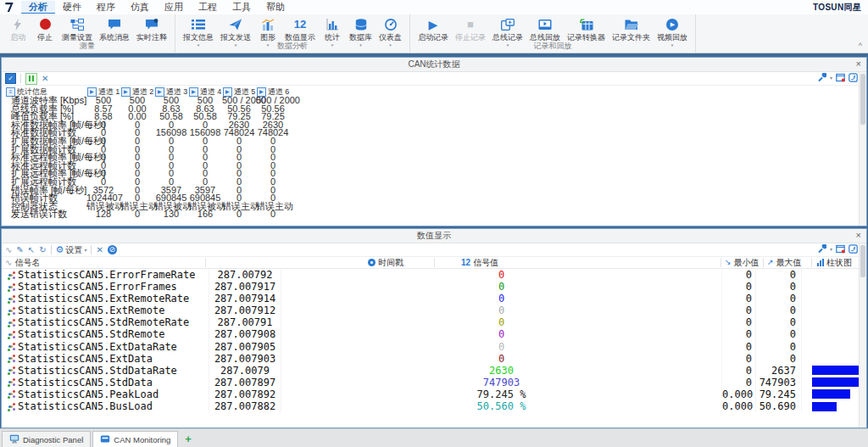  I want to click on ribbon-button: 停止, so click(45, 30).